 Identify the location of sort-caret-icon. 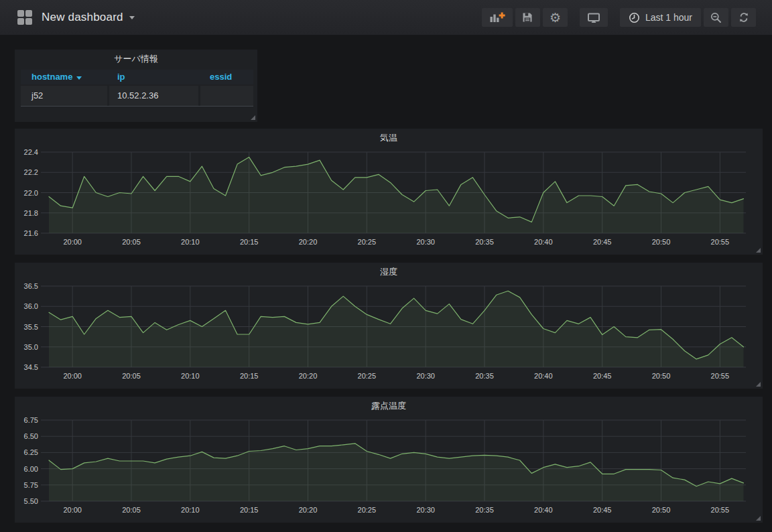
(79, 78).